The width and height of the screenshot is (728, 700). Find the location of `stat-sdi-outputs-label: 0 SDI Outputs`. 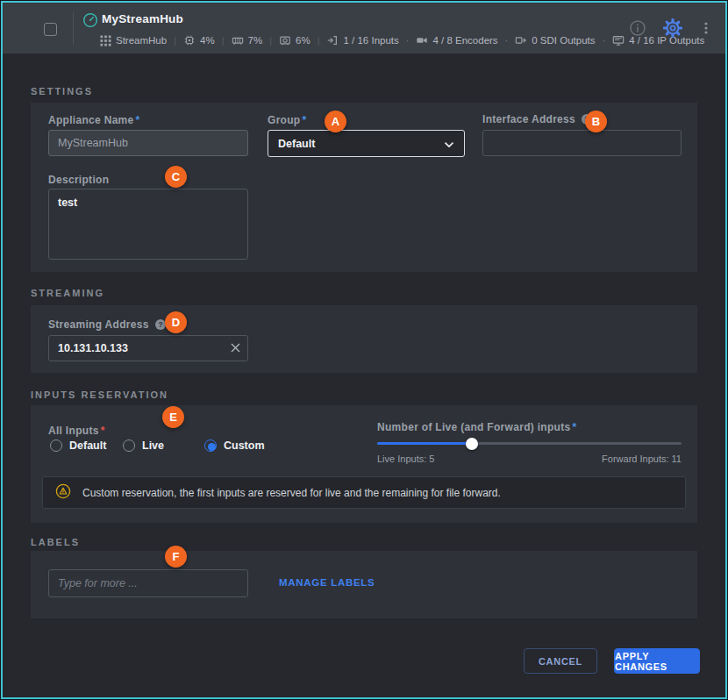

stat-sdi-outputs-label: 0 SDI Outputs is located at coordinates (563, 40).